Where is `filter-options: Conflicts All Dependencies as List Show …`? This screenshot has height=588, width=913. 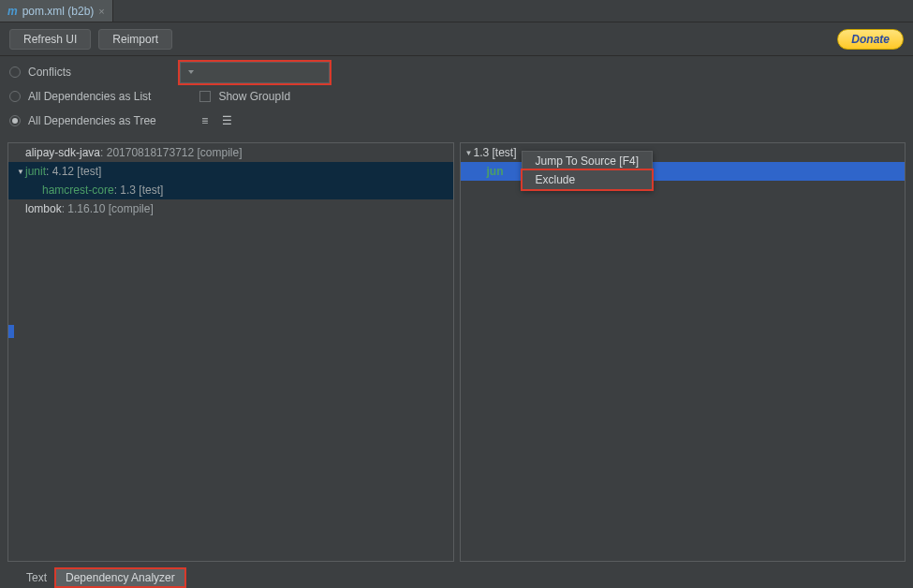 filter-options: Conflicts All Dependencies as List Show … is located at coordinates (457, 99).